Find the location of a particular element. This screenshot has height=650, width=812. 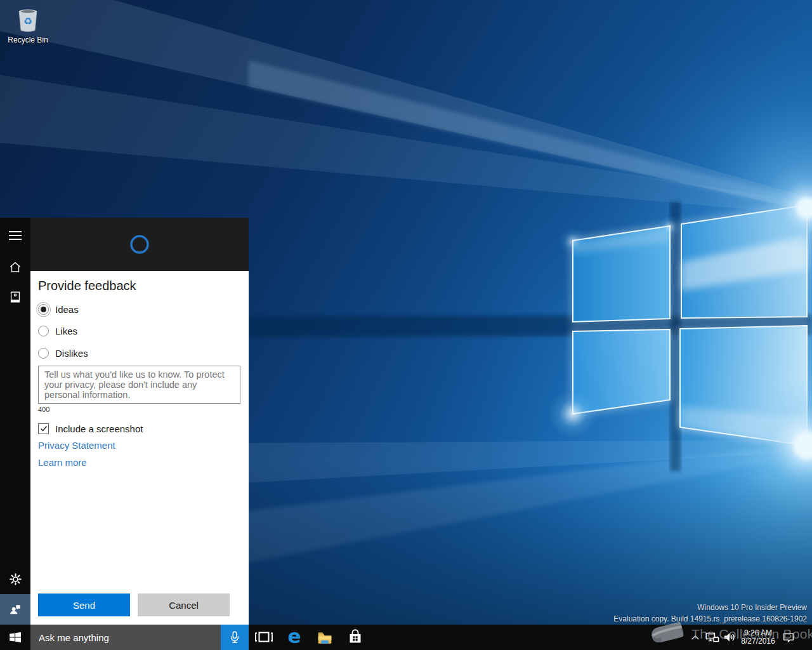

store-icon is located at coordinates (355, 637).